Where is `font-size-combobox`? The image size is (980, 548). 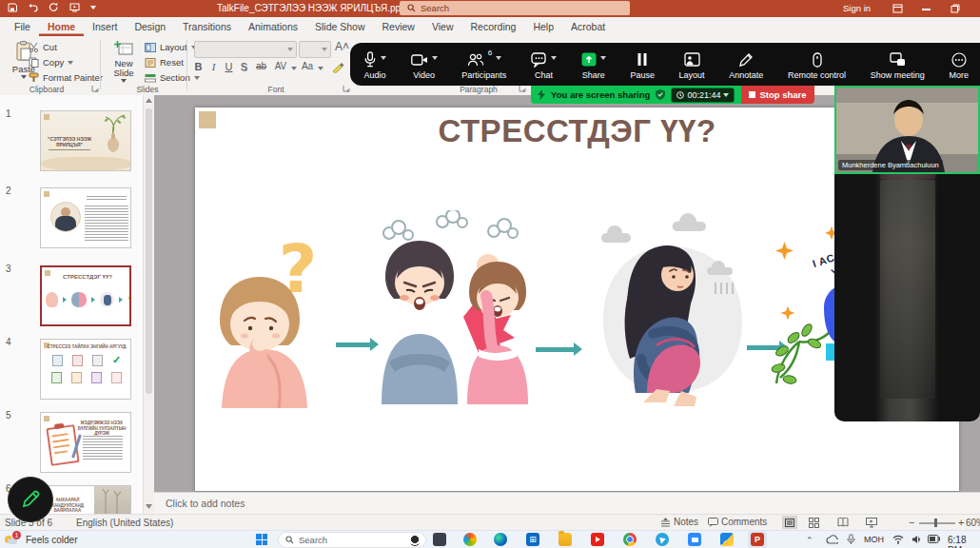
font-size-combobox is located at coordinates (315, 49).